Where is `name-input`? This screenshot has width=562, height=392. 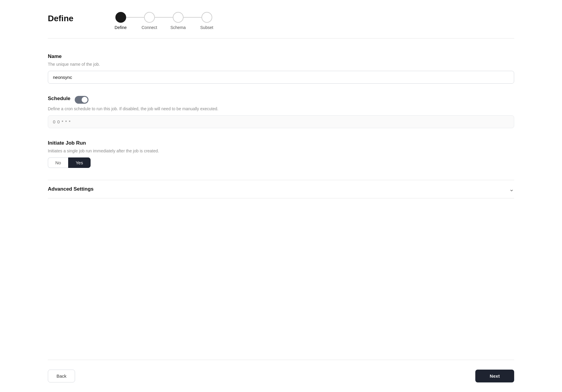
name-input is located at coordinates (281, 77).